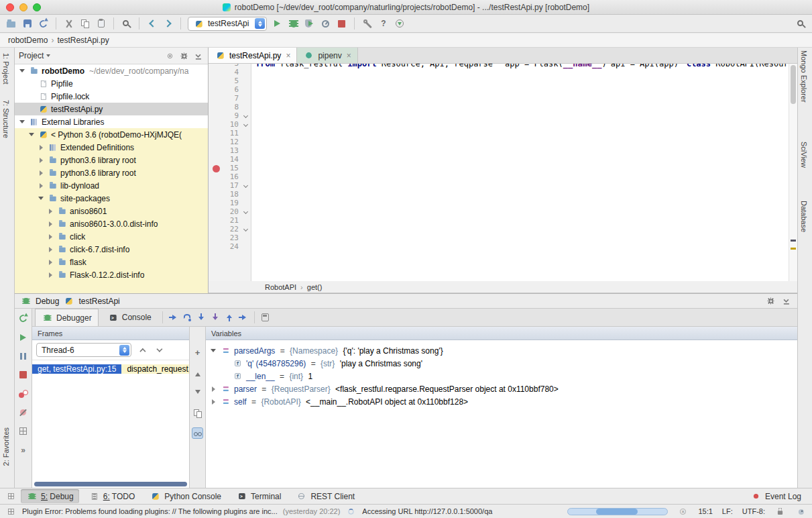  What do you see at coordinates (801, 511) in the screenshot?
I see `hector-icon` at bounding box center [801, 511].